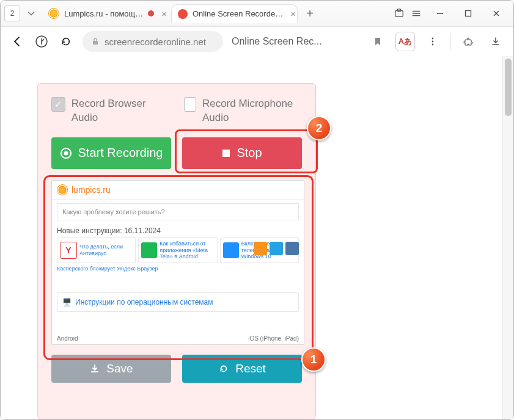 The image size is (514, 420). What do you see at coordinates (242, 369) in the screenshot?
I see `reset-button: Reset` at bounding box center [242, 369].